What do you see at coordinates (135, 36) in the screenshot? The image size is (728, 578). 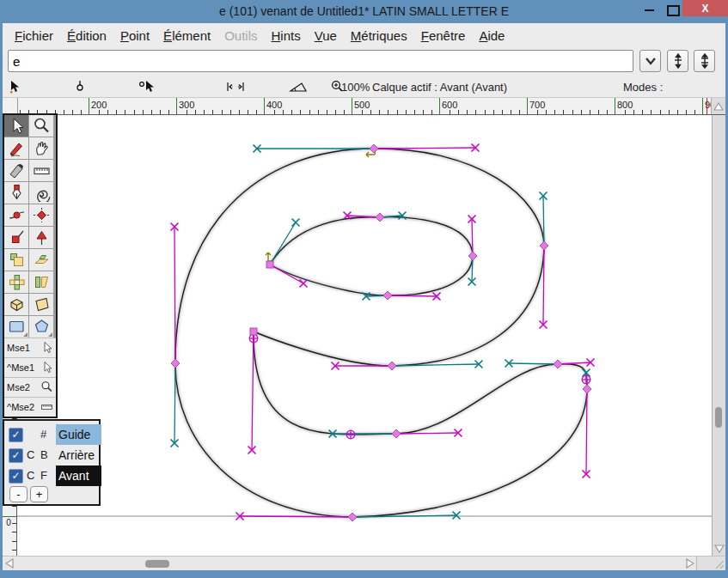 I see `menu-point: Point` at bounding box center [135, 36].